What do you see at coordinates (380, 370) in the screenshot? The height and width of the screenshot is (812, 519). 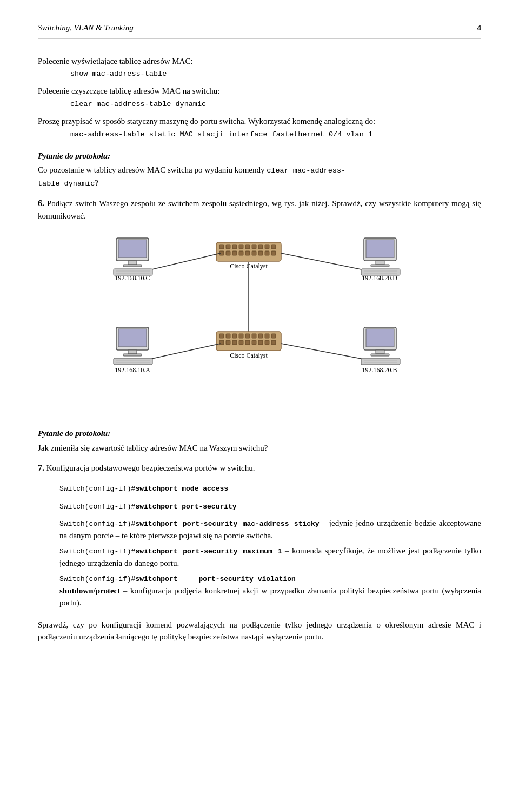 I see `bottom-right-label: 192.168.20.B` at bounding box center [380, 370].